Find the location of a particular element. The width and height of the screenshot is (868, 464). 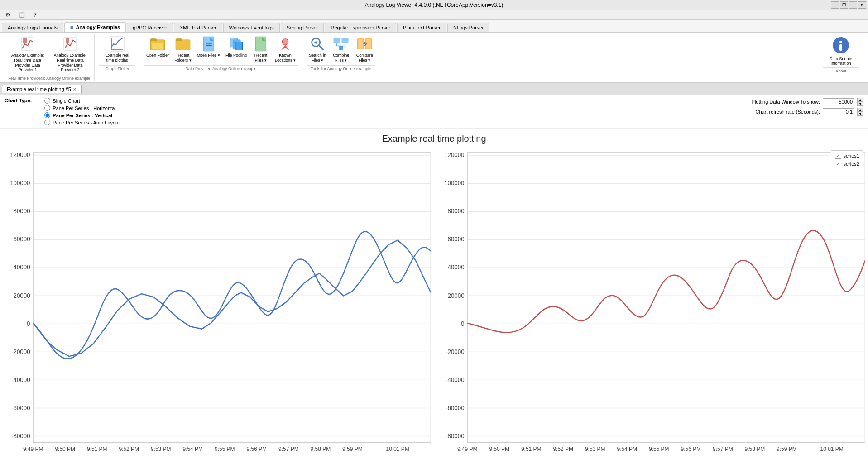

combine-files-button: CombineFiles ▾ is located at coordinates (341, 49).